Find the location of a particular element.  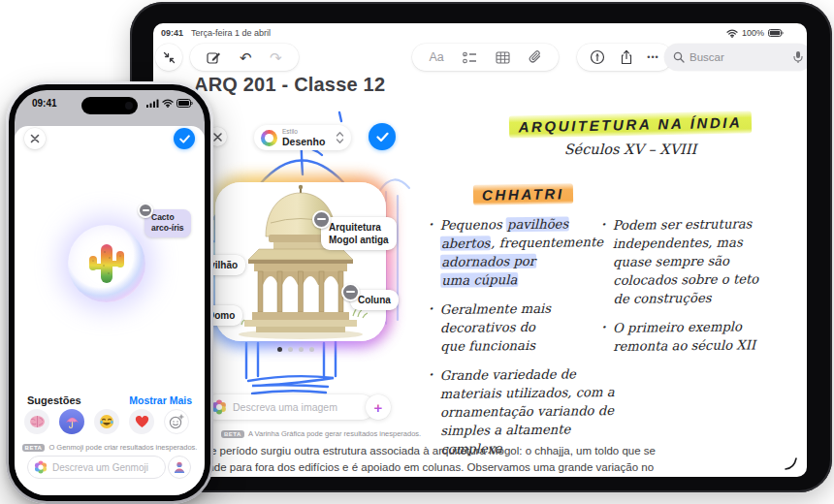

suggestions-header: Sugestões Mostrar Mais is located at coordinates (110, 400).